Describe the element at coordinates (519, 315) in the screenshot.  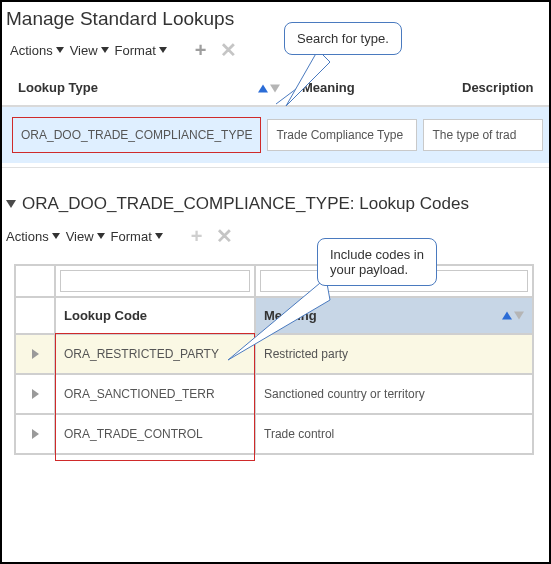
I see `sort-desc-icon` at that location.